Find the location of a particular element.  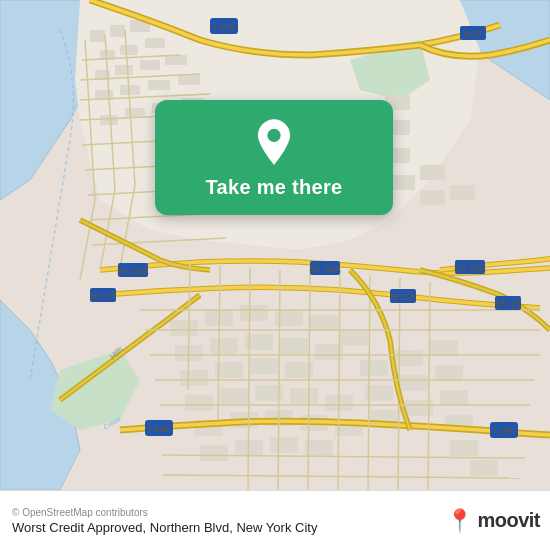

moovit-logo: 📍 moovit is located at coordinates (493, 521).